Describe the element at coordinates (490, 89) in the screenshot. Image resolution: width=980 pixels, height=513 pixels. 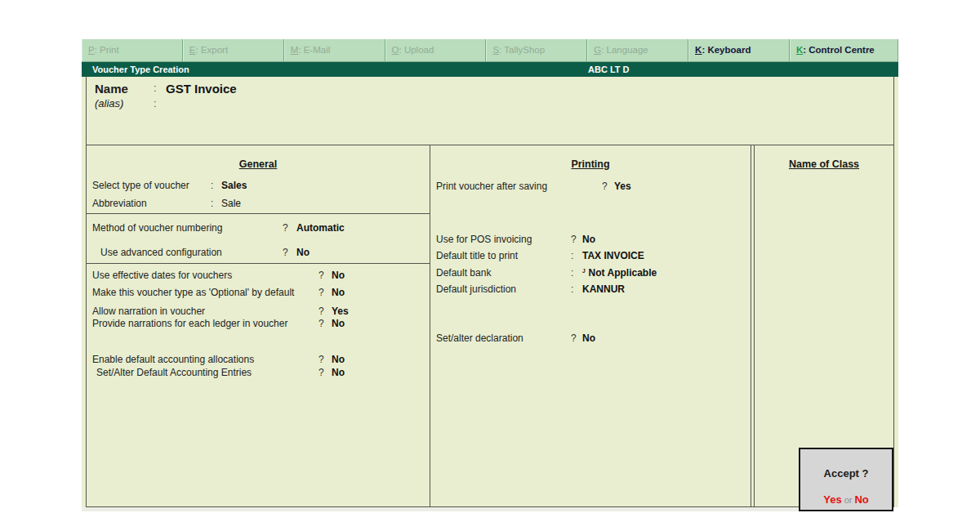
I see `name-row: Name : GST Invoice` at that location.